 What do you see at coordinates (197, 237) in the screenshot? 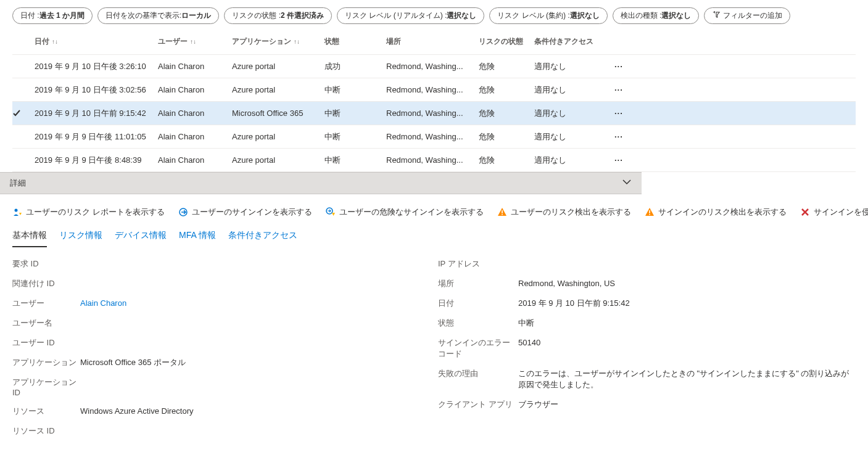
I see `tab-mfa-info: MFA 情報` at bounding box center [197, 237].